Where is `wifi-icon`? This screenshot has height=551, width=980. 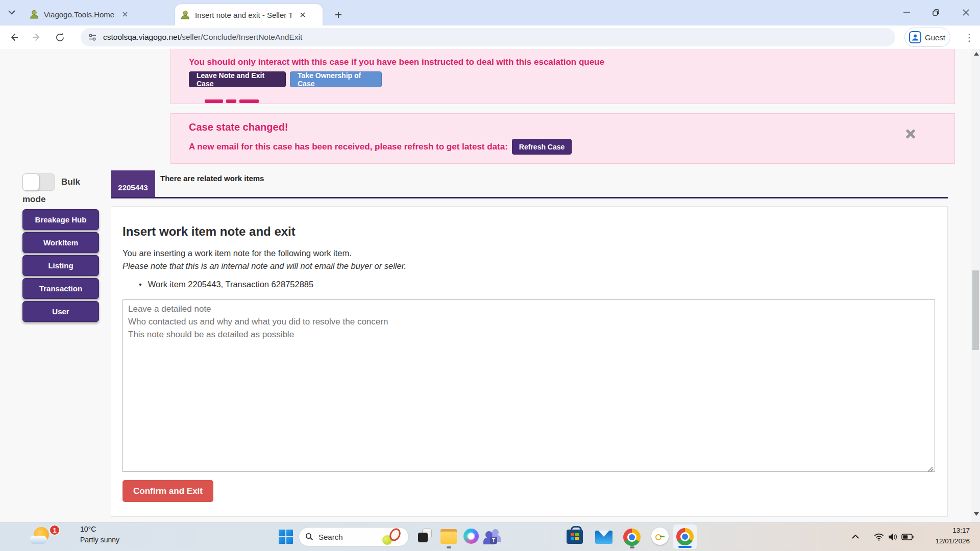 wifi-icon is located at coordinates (879, 537).